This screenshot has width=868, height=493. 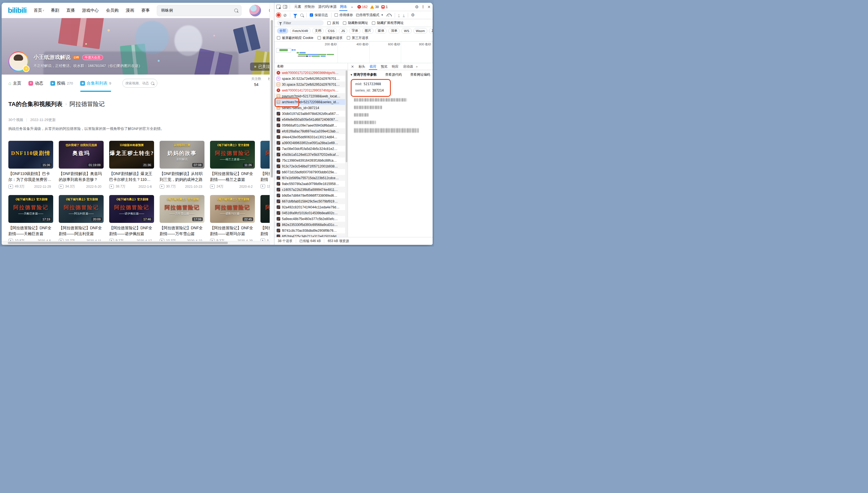 What do you see at coordinates (311, 235) in the screenshot?
I see `request-row: 6f52bb4775c34b711a317e61501b9d…` at bounding box center [311, 235].